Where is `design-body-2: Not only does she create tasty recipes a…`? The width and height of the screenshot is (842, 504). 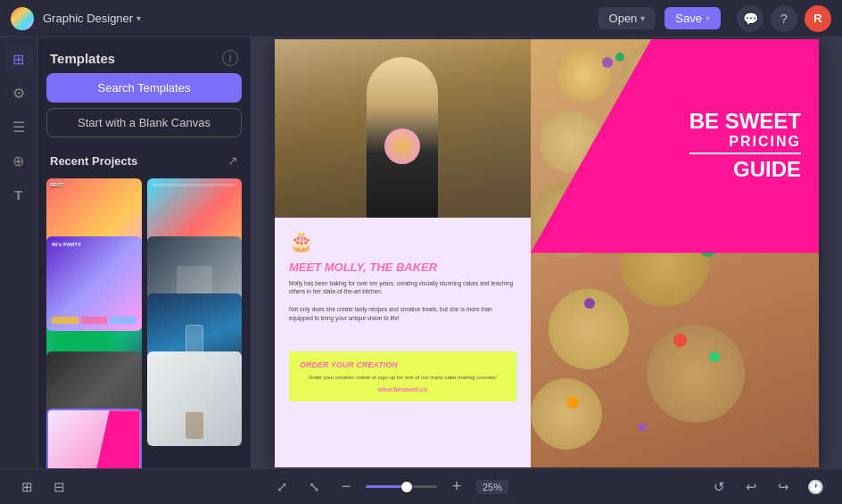 design-body-2: Not only does she create tasty recipes a… is located at coordinates (403, 314).